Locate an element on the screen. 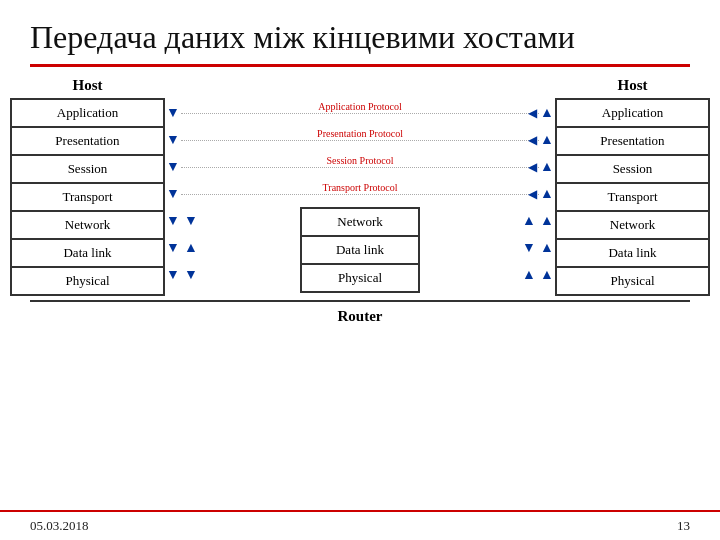  protocol-label: Presentation Protocol is located at coordinates (360, 134).